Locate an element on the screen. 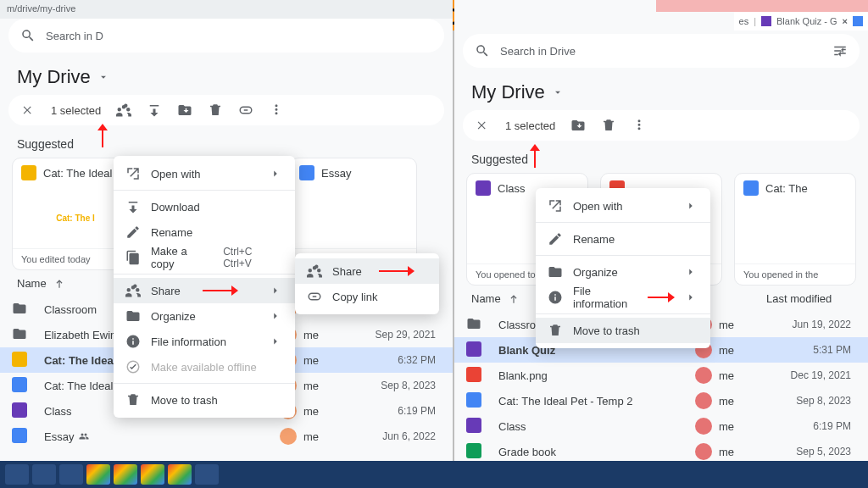 This screenshot has width=868, height=488. date: 6:32 PM is located at coordinates (393, 360).